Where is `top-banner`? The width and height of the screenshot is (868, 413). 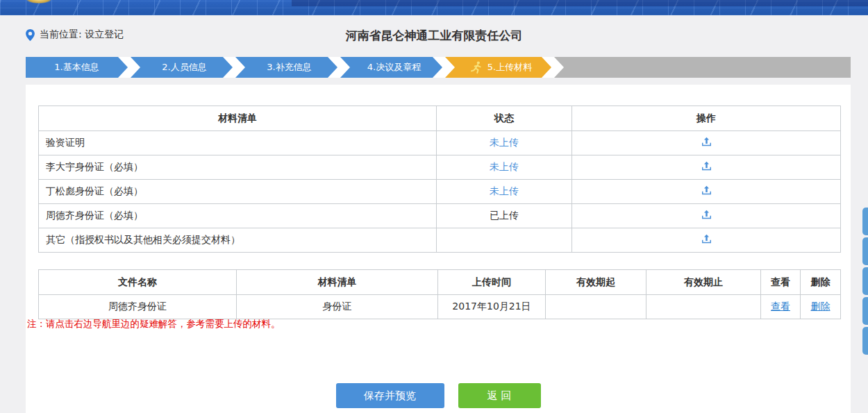
top-banner is located at coordinates (434, 8).